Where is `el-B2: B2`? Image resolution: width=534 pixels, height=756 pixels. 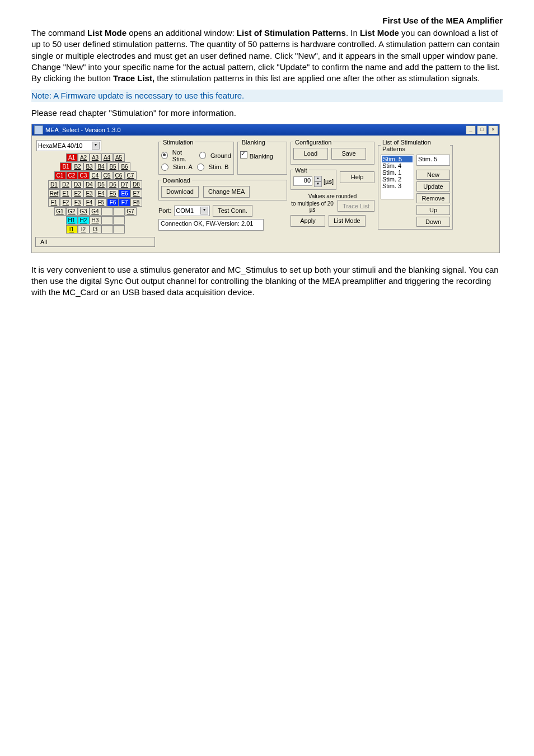
el-B2: B2 is located at coordinates (77, 167).